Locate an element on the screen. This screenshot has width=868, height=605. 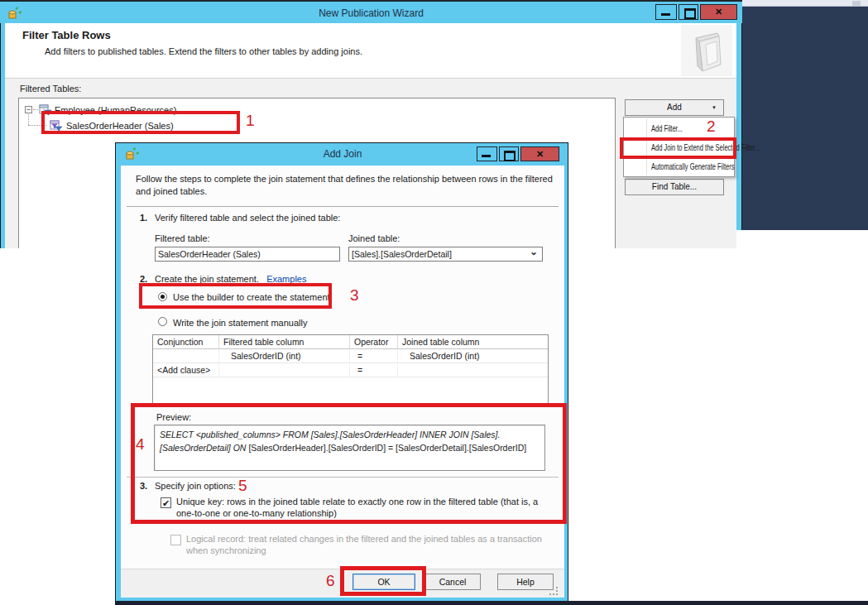
menu-item-add-filter: Add Filter... is located at coordinates (679, 129).